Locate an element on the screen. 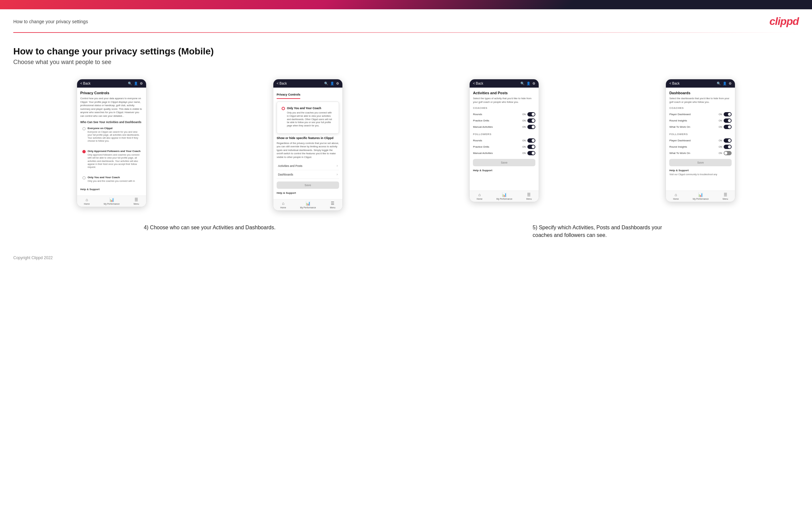 Image resolution: width=812 pixels, height=507 pixels. nav-menu-4: ☰ Menu is located at coordinates (725, 196).